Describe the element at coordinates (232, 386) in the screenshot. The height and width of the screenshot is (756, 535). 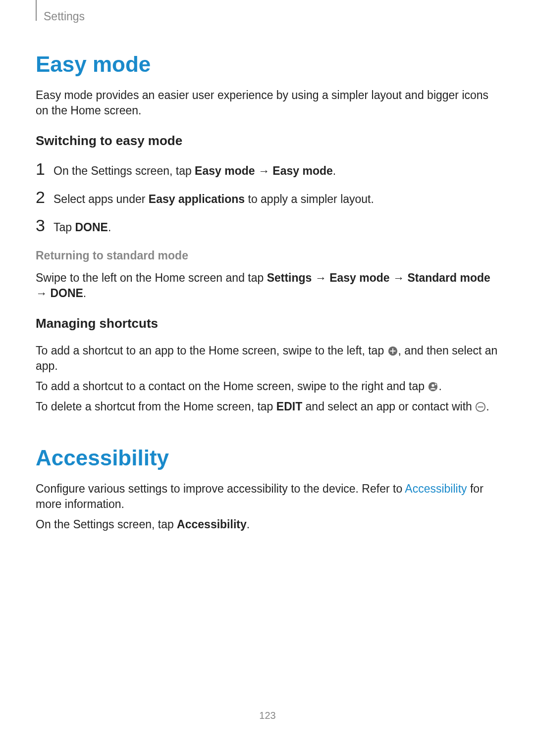
I see `text-fragment: To add a shortcut to a contact on the Ho…` at that location.